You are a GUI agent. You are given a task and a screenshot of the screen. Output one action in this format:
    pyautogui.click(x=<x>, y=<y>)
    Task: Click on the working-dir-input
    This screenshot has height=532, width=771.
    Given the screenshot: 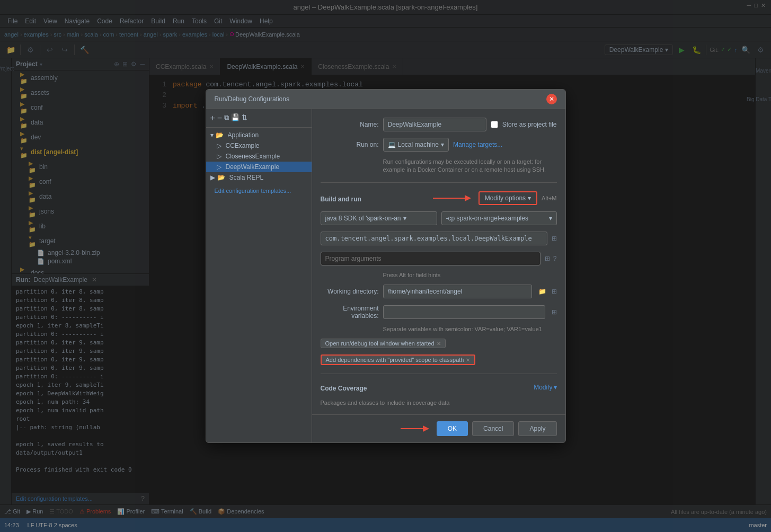 What is the action you would take?
    pyautogui.click(x=458, y=291)
    